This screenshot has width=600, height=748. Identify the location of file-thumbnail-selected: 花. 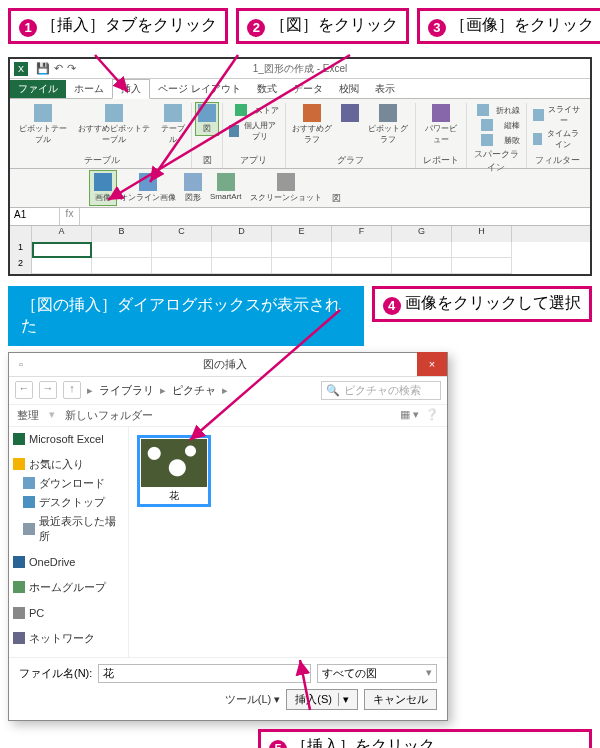
(174, 471).